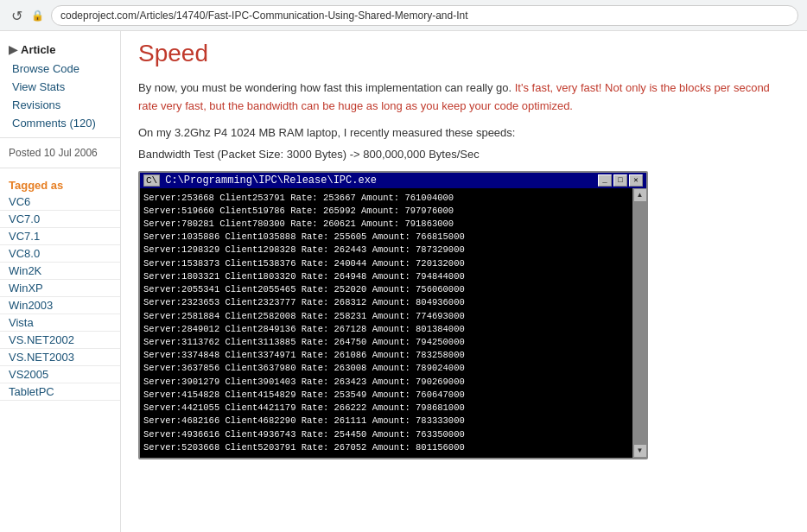  I want to click on sidebar-tag-vista: Vista, so click(60, 323).